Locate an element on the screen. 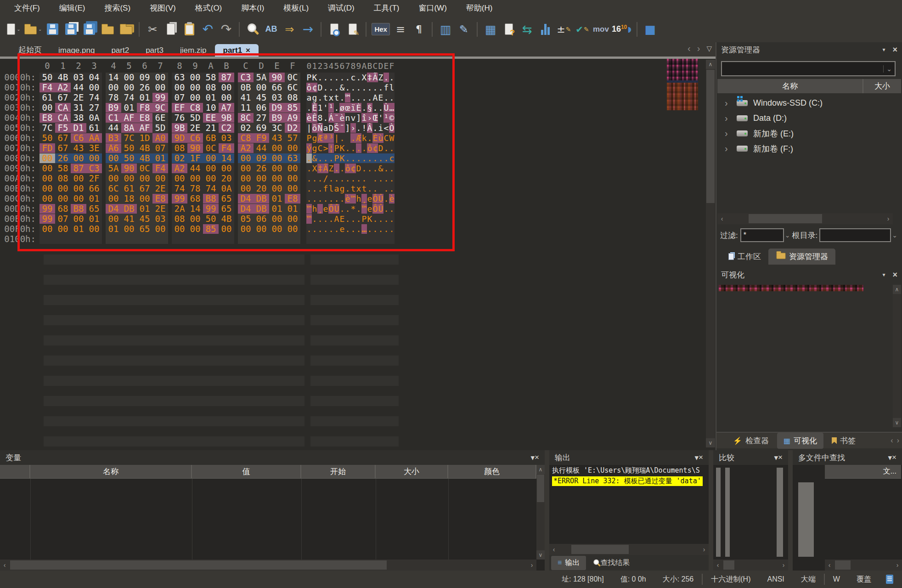 Image resolution: width=902 pixels, height=588 pixels. ascii-char: P is located at coordinates (364, 219).